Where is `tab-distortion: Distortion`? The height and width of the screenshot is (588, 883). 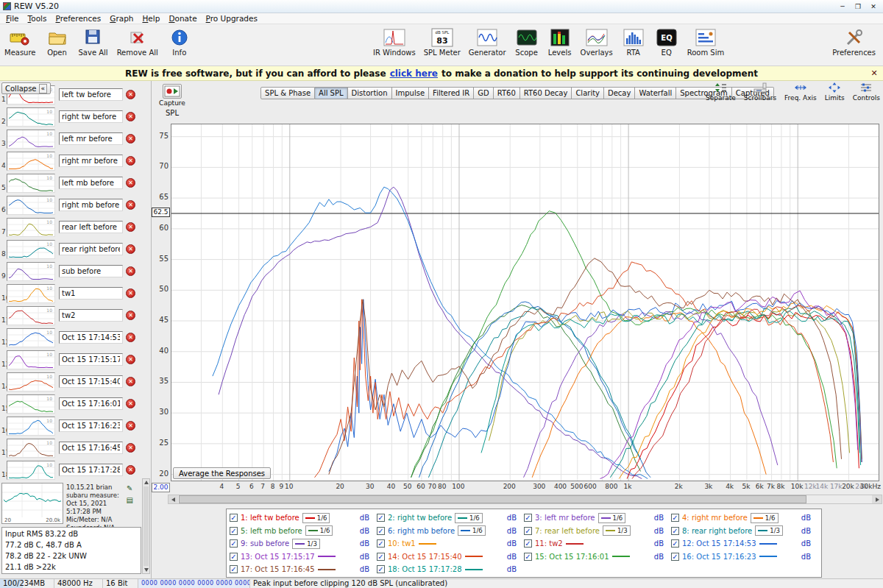
tab-distortion: Distortion is located at coordinates (370, 93).